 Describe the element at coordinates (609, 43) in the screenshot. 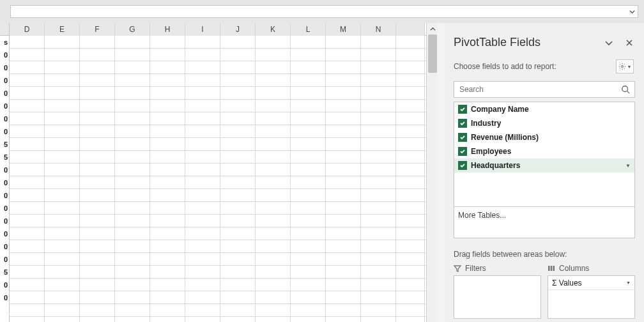

I see `pane-collapse-button` at that location.